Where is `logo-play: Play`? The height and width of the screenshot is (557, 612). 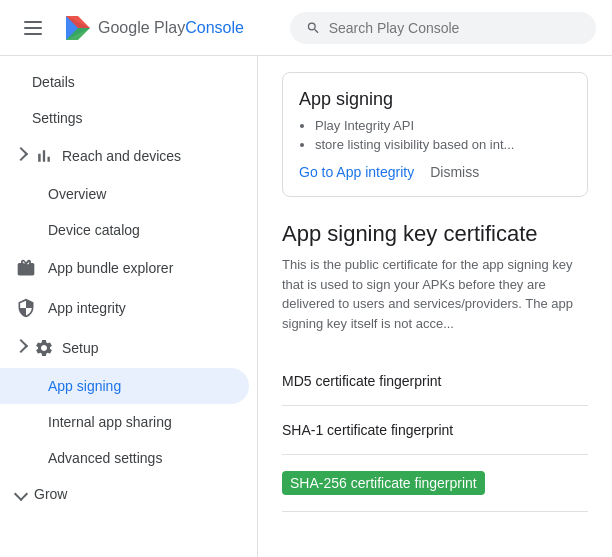 logo-play: Play is located at coordinates (168, 28).